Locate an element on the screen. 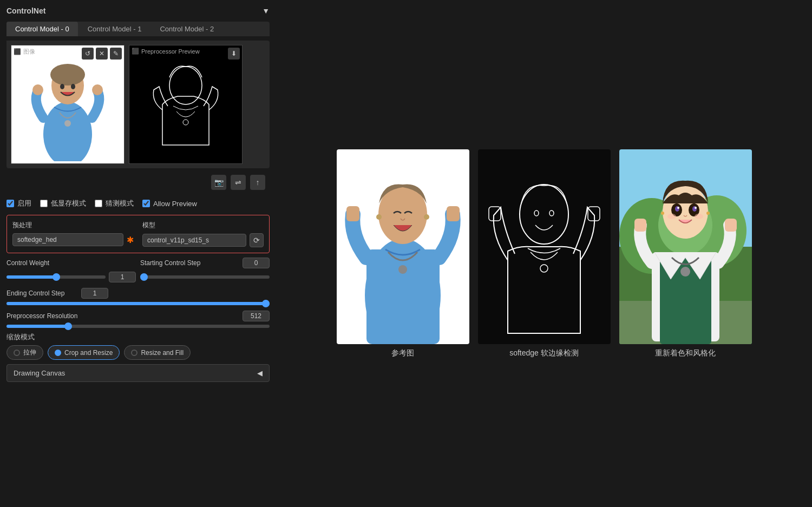 The image size is (812, 507). allow-preview-label: Allow Preview is located at coordinates (175, 203).